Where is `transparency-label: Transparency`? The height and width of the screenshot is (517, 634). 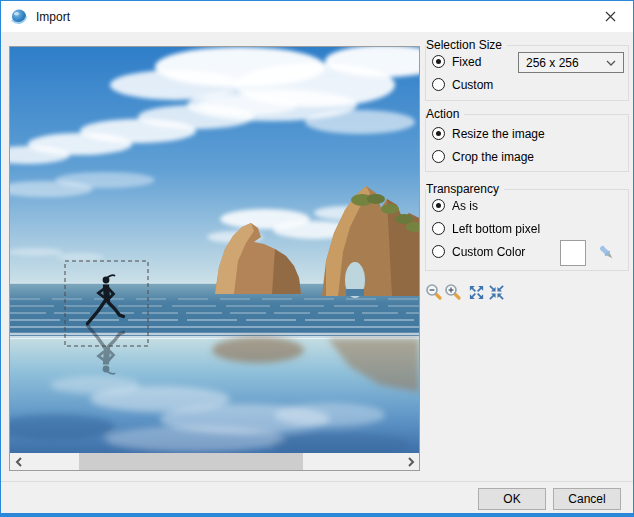
transparency-label: Transparency is located at coordinates (465, 190).